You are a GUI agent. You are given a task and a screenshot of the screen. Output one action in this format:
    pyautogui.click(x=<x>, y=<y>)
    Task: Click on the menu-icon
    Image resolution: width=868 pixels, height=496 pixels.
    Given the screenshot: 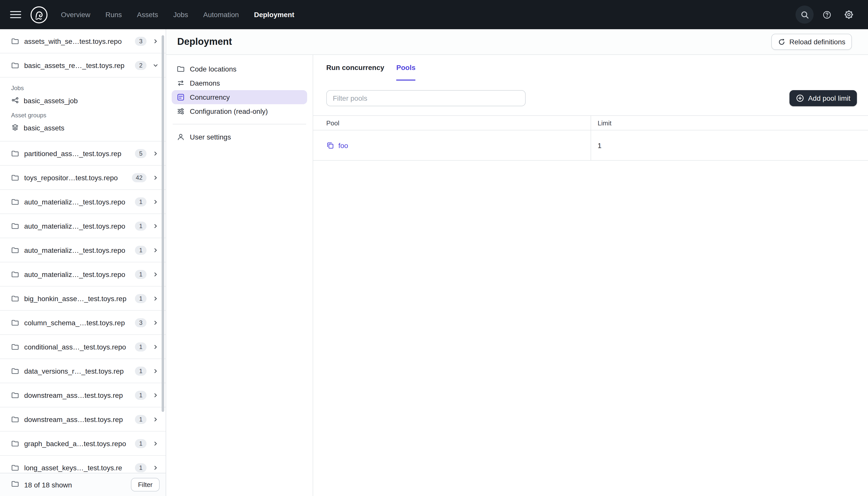 What is the action you would take?
    pyautogui.click(x=16, y=15)
    